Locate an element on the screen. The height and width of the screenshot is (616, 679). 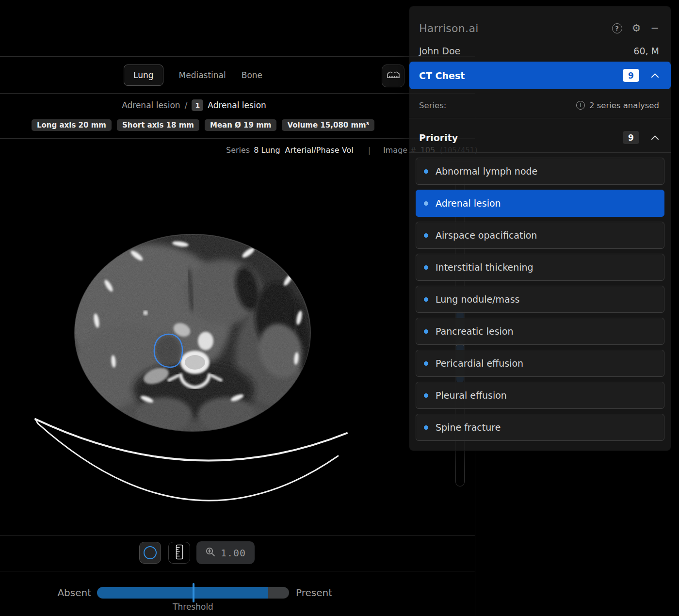
tab-lung: Lung is located at coordinates (144, 75).